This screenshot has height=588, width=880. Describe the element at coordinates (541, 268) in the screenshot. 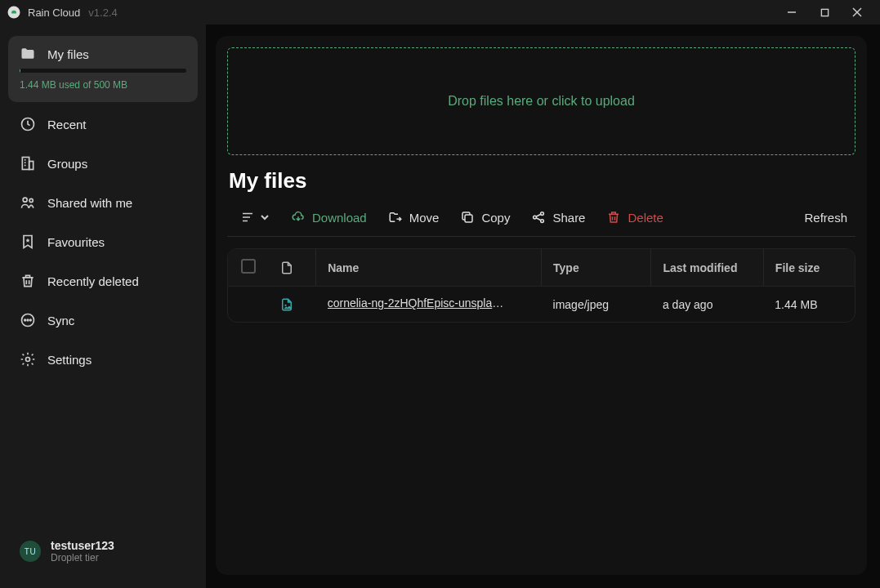

I see `table-header-row: Name Type Last modified File size` at that location.